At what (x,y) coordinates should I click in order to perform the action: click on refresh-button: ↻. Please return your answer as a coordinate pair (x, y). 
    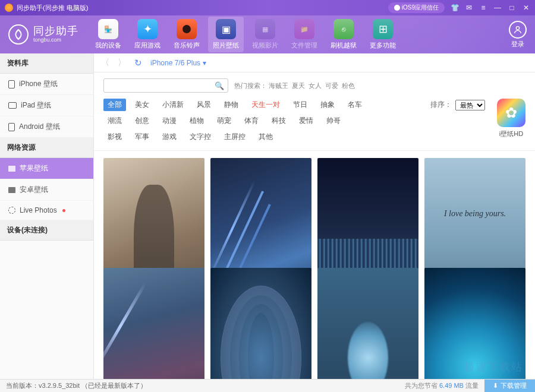
    Looking at the image, I should click on (138, 63).